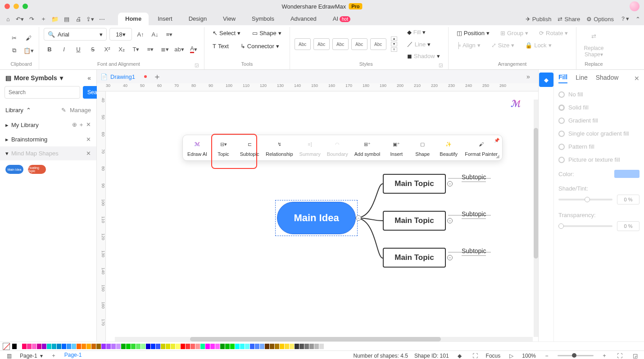 The width and height of the screenshot is (644, 359). I want to click on format-painter-icon: 🖌, so click(28, 38).